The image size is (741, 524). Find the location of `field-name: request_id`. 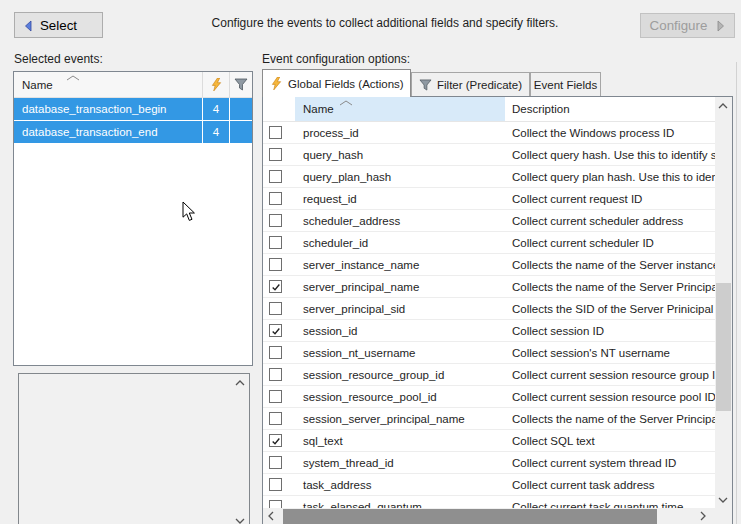

field-name: request_id is located at coordinates (400, 198).